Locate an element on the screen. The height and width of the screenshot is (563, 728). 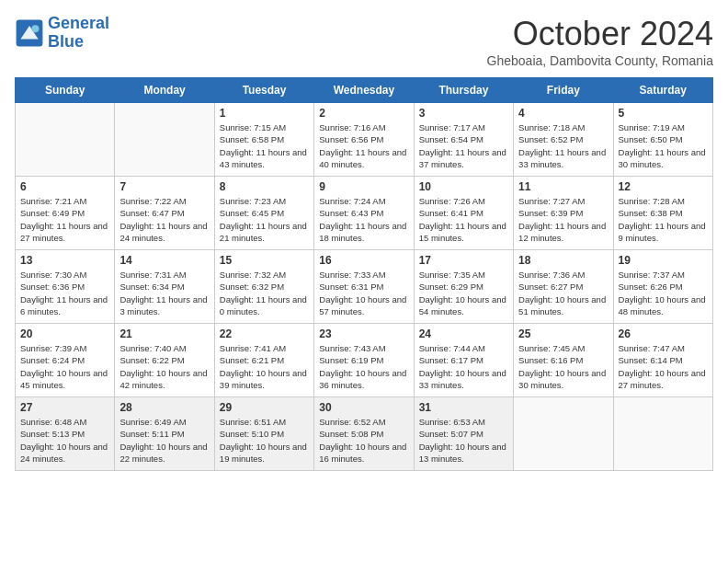
day-detail: Sunrise: 7:43 AMSunset: 6:19 PMDaylight:… is located at coordinates (364, 366).